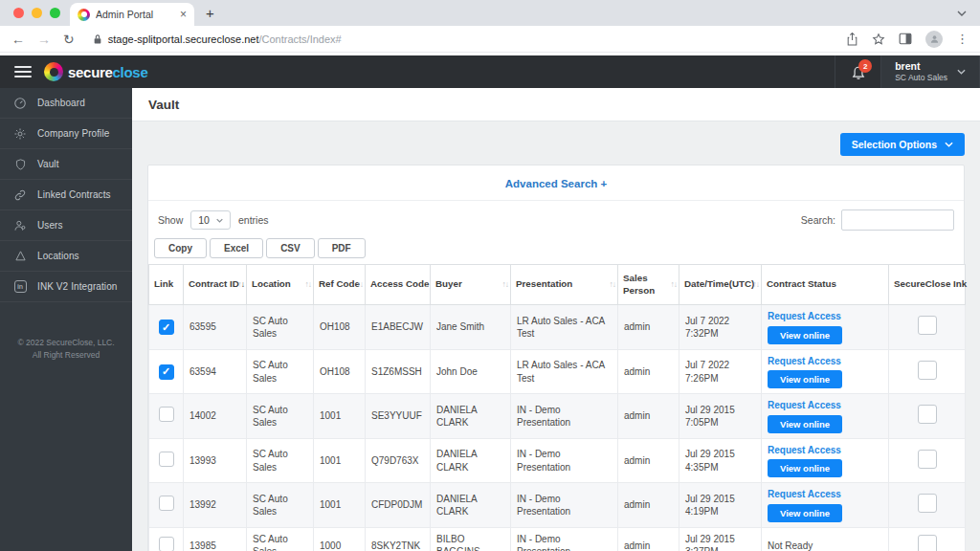  What do you see at coordinates (825, 545) in the screenshot?
I see `contract-status-text: Not Ready` at bounding box center [825, 545].